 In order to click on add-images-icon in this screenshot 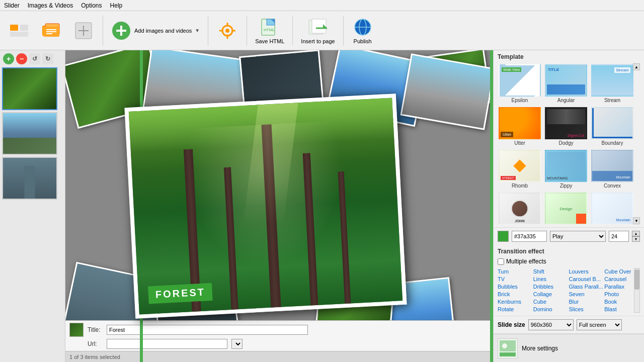, I will do `click(121, 31)`.